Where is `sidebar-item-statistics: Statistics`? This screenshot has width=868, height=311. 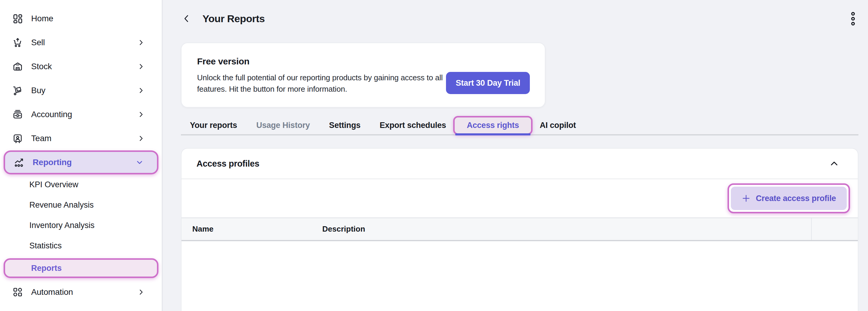
sidebar-item-statistics: Statistics is located at coordinates (81, 246).